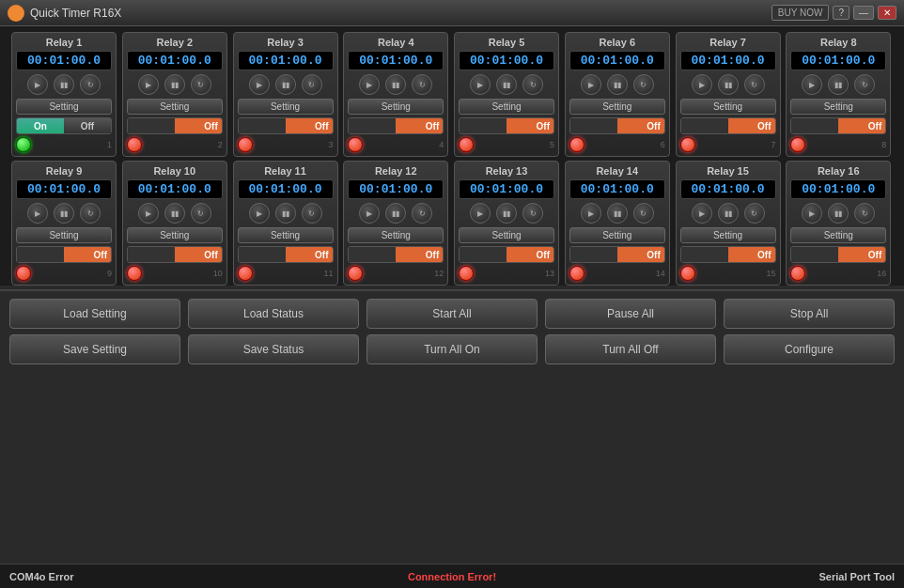 The height and width of the screenshot is (588, 904). I want to click on relay-stop-5: ▮▮, so click(507, 85).